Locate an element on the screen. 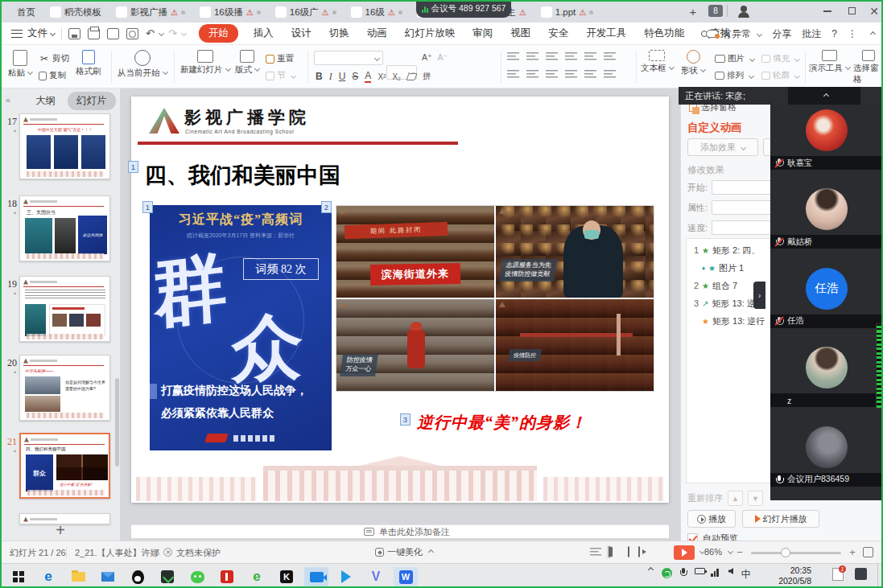  save-icon is located at coordinates (74, 34).